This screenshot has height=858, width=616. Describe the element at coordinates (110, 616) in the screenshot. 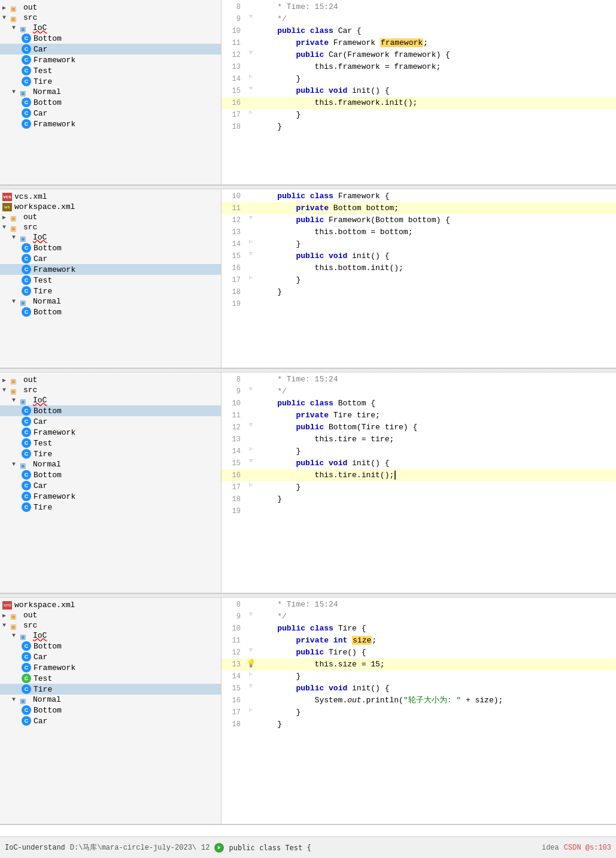

I see `sidebar-item-out4: ▶ out` at that location.